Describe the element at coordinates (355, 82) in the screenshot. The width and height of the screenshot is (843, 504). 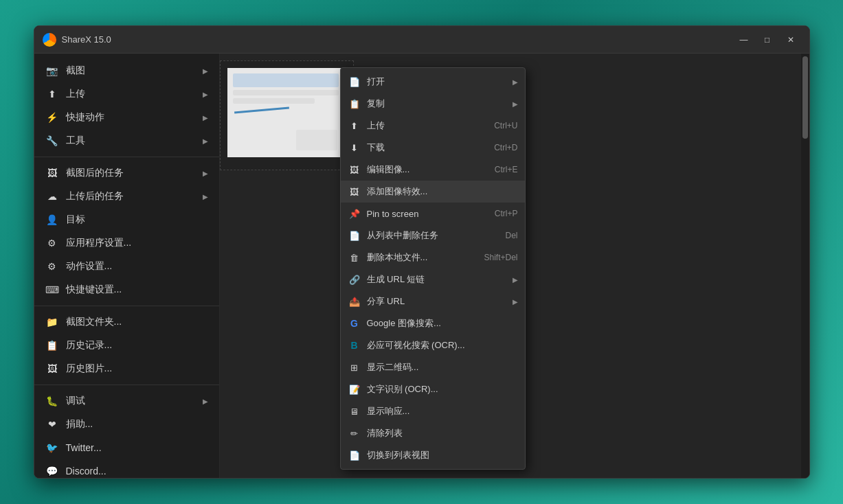
I see `open-icon: 📄` at that location.